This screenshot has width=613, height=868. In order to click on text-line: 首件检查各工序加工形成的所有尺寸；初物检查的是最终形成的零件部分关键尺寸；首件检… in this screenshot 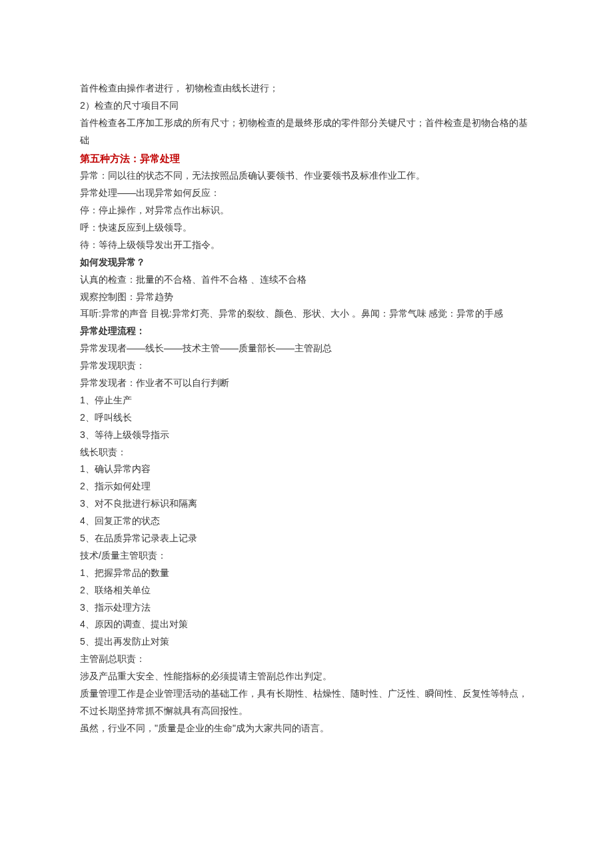, I will do `click(306, 132)`.